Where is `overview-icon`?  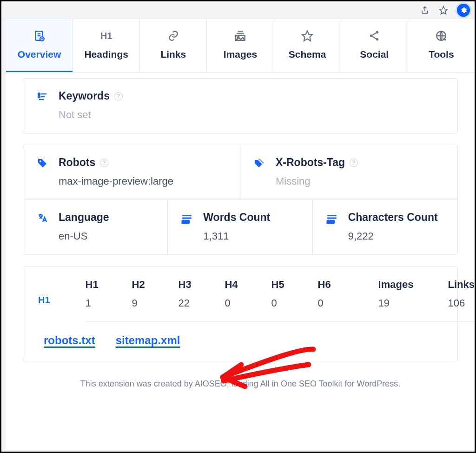
overview-icon is located at coordinates (40, 36).